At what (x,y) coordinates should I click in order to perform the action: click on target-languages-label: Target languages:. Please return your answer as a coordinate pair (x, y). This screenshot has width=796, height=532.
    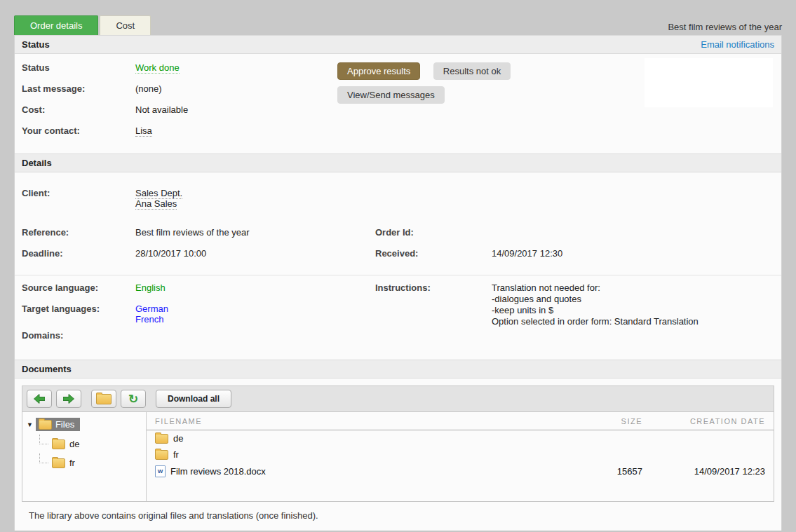
    Looking at the image, I should click on (79, 314).